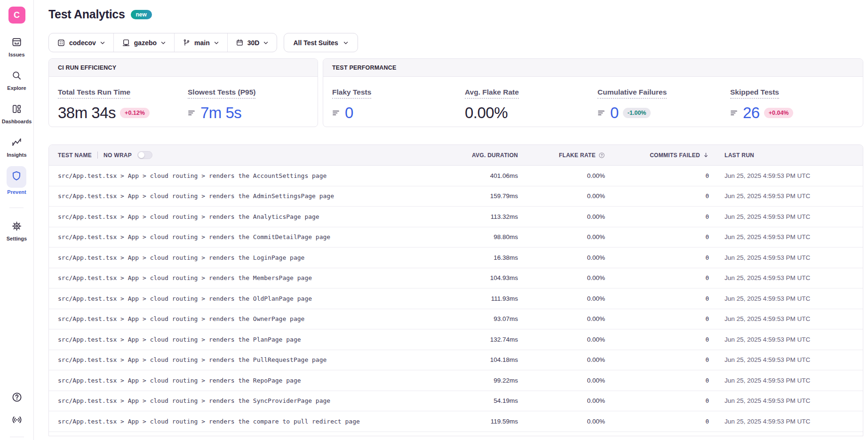 The image size is (868, 440). I want to click on metric-skipped-tests: Skipped Tests 26 +0.04%, so click(796, 105).